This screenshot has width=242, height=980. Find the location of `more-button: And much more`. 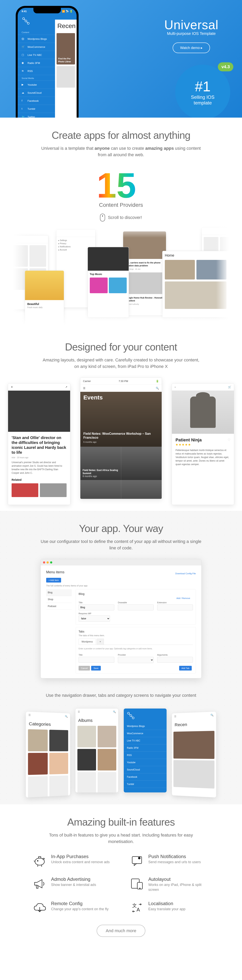

more-button: And much more is located at coordinates (121, 931).